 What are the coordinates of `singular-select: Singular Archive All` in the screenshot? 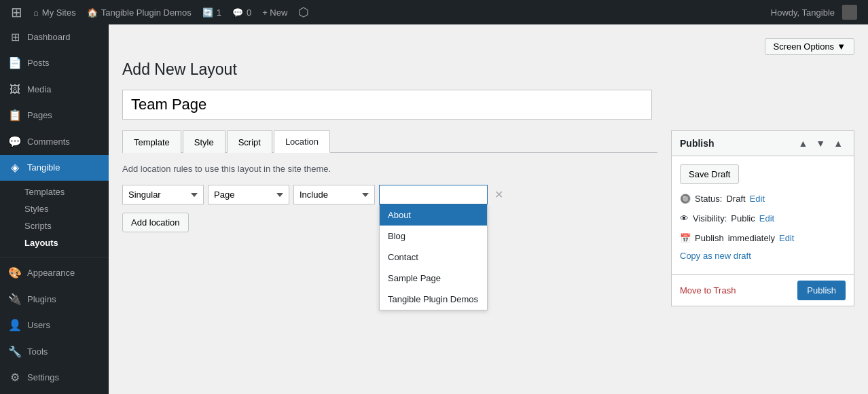 It's located at (163, 194).